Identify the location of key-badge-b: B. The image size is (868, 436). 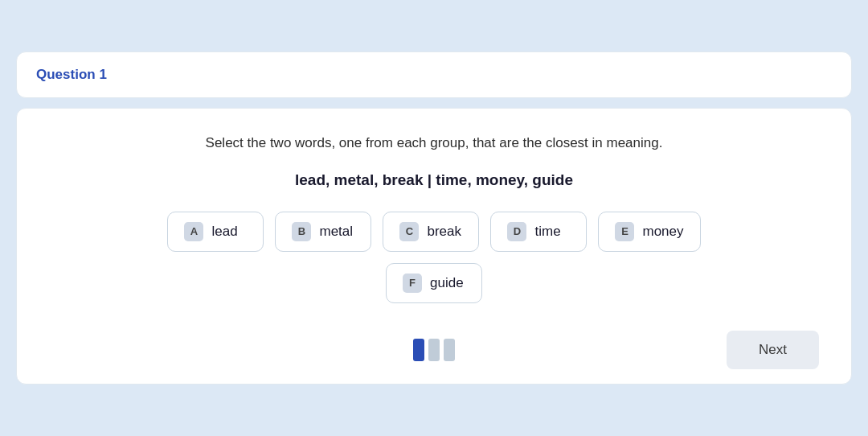
(301, 232).